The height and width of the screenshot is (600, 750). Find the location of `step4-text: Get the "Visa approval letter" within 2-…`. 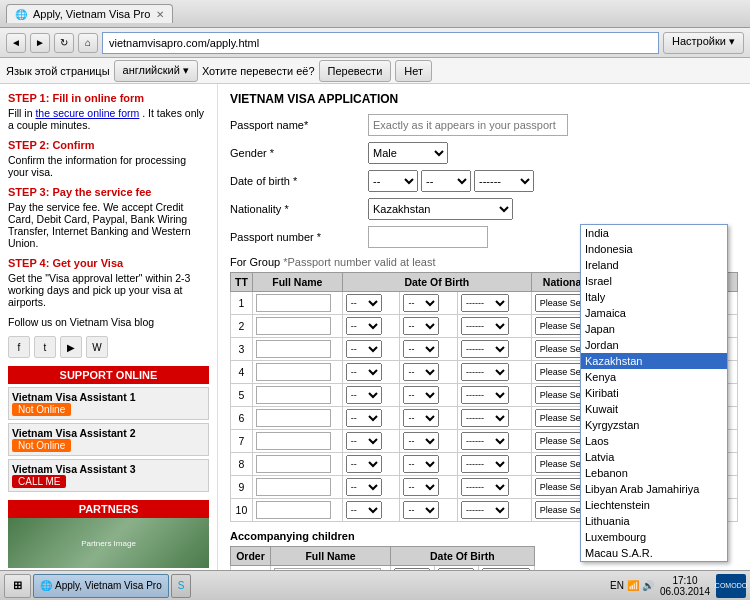

step4-text: Get the "Visa approval letter" within 2-… is located at coordinates (108, 290).